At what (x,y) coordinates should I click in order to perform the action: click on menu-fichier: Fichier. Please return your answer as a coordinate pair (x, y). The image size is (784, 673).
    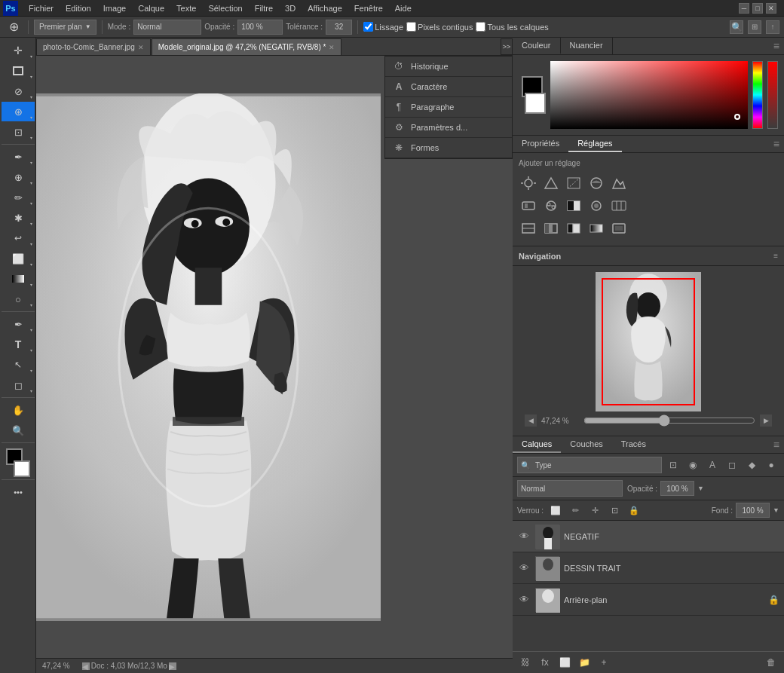
    Looking at the image, I should click on (41, 8).